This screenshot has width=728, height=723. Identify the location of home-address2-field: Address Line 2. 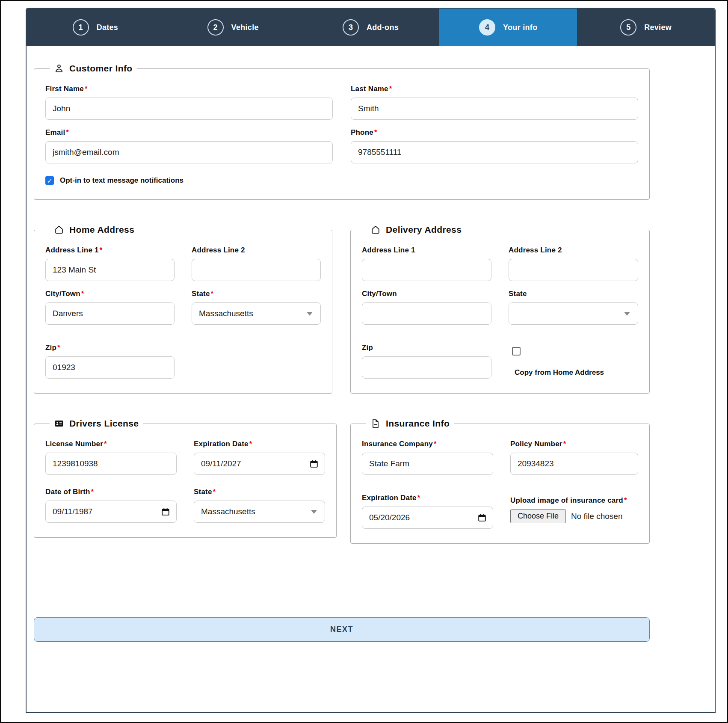
(256, 264).